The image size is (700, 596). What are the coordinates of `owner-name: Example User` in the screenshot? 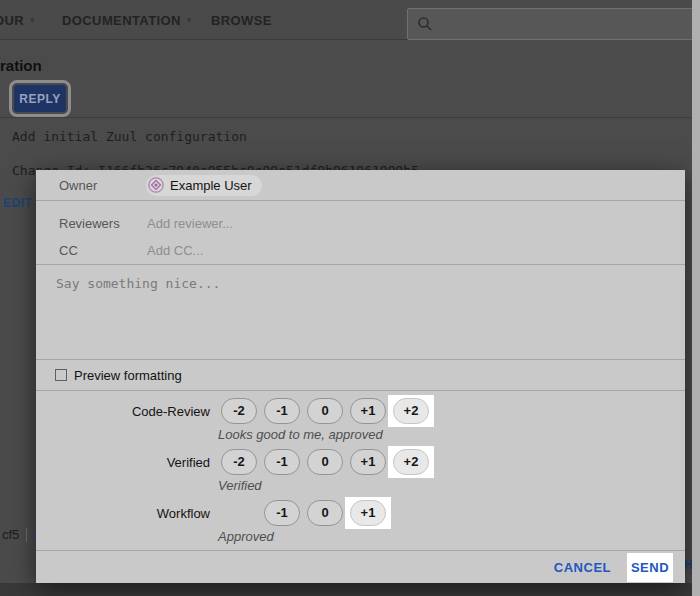 It's located at (211, 186).